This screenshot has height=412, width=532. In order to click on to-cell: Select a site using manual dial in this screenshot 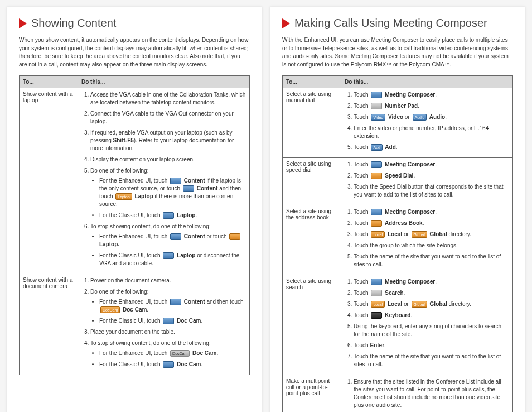, I will do `click(312, 123)`.